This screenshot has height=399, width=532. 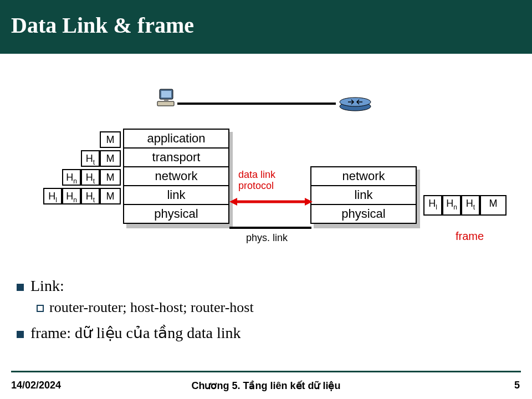 What do you see at coordinates (79, 158) in the screenshot?
I see `hdr-row-2: Ht M` at bounding box center [79, 158].